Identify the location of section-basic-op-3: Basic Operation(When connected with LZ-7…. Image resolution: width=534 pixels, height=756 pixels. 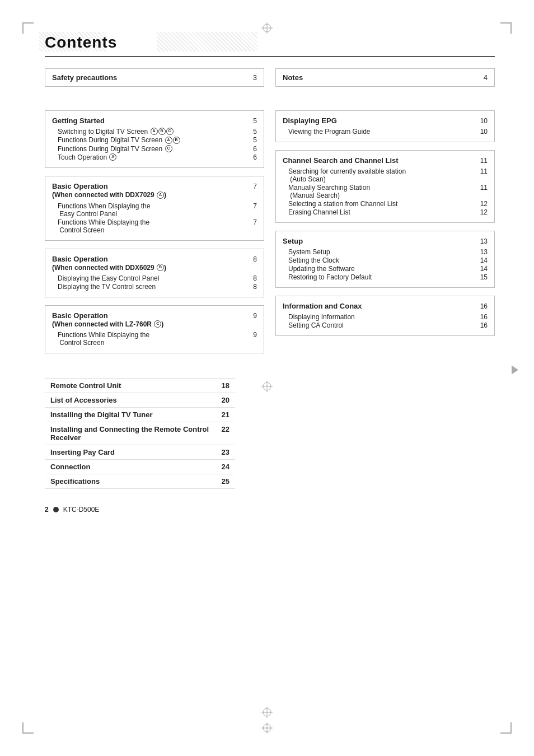
(154, 329).